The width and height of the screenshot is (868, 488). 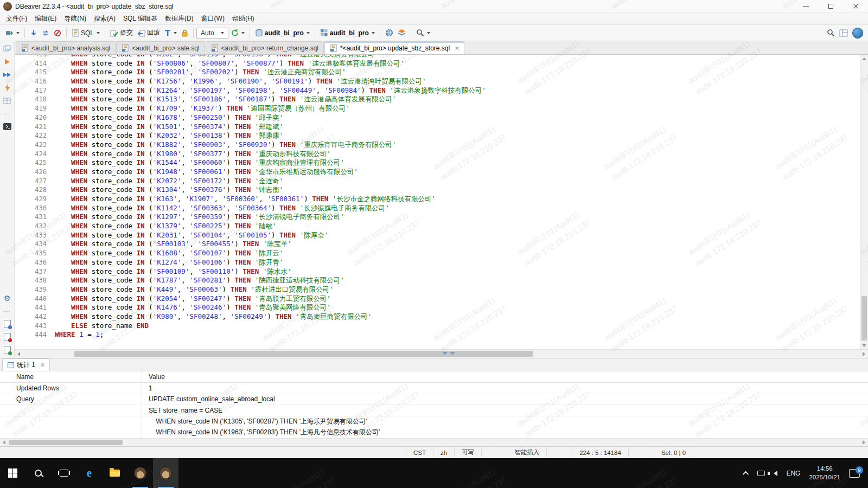 What do you see at coordinates (437, 172) in the screenshot?
I see `code-line: 426 WHEN store_code IN ('K1948', 'SF0006…` at bounding box center [437, 172].